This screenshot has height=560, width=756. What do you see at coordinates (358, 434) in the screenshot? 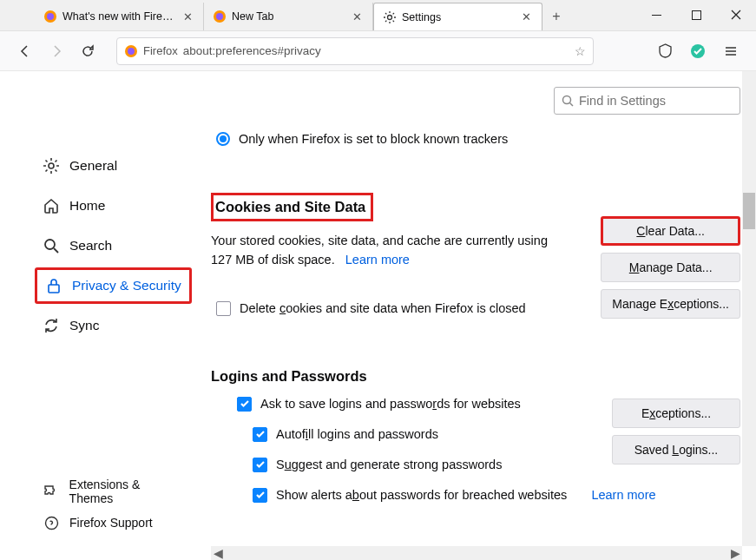
I see `checkbox-label: Autofill logins and passwords` at bounding box center [358, 434].